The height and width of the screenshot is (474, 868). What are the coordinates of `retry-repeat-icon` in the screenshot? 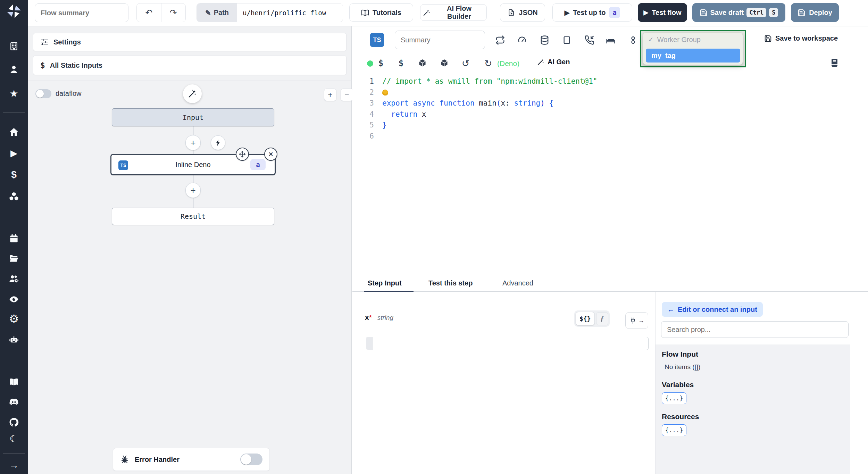 It's located at (500, 40).